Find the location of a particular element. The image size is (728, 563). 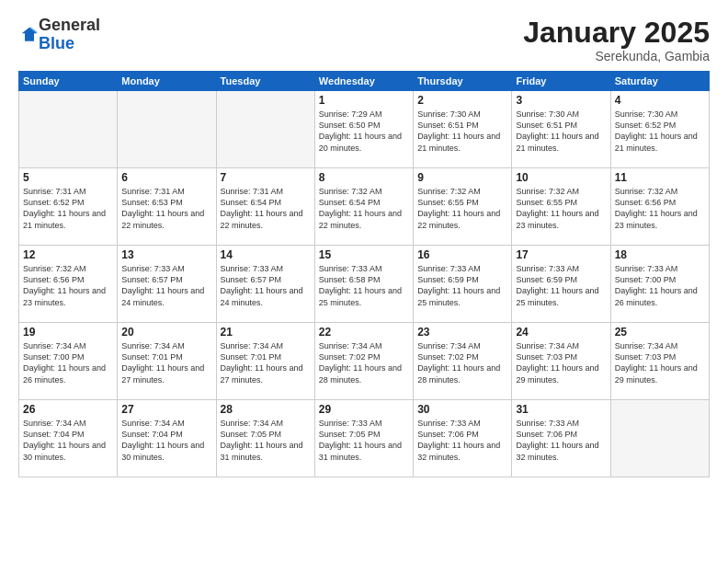

cell-info: Sunrise: 7:34 AM Sunset: 7:05 PM Dayligh… is located at coordinates (266, 440).